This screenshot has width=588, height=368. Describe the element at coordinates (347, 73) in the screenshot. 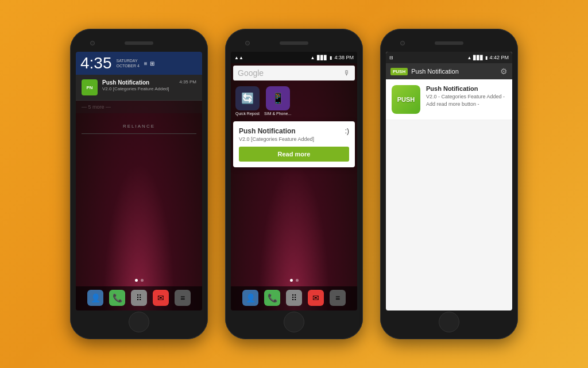

I see `mic-icon: 🎙` at that location.